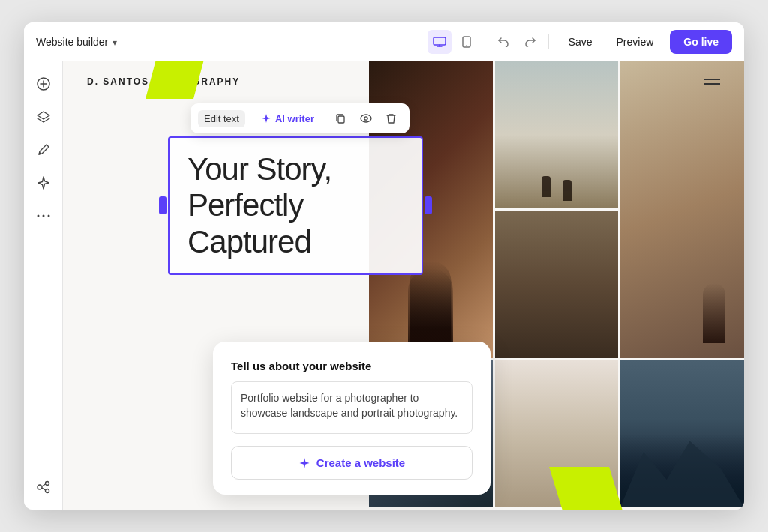 This screenshot has height=532, width=768. Describe the element at coordinates (503, 42) in the screenshot. I see `undo-button` at that location.